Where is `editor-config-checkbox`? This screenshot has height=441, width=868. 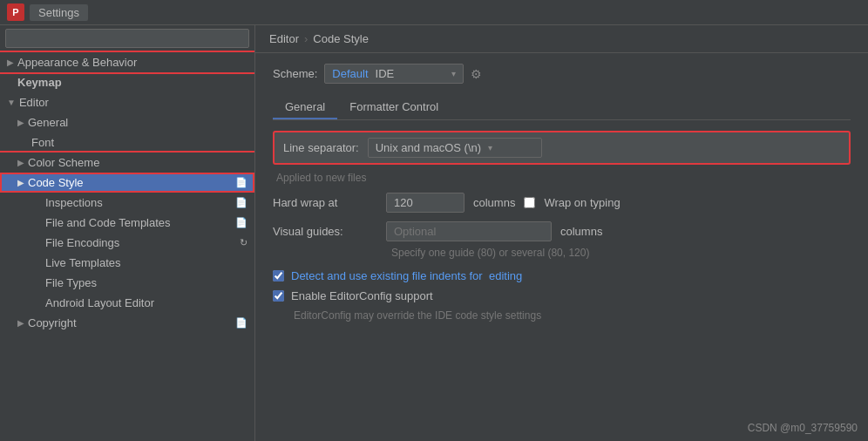
editor-config-checkbox is located at coordinates (279, 296).